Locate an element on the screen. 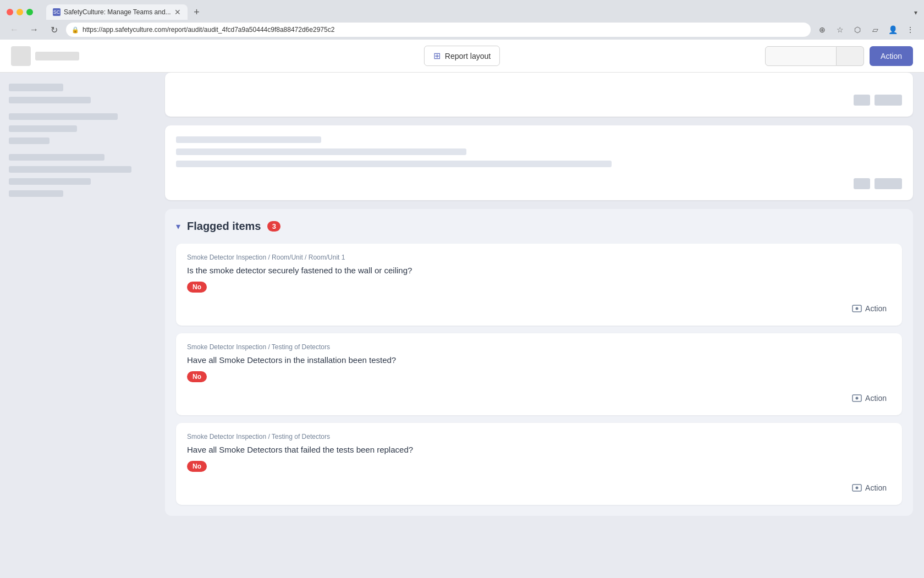 The height and width of the screenshot is (578, 924). flagged-item-2-action-button: Action is located at coordinates (869, 398).